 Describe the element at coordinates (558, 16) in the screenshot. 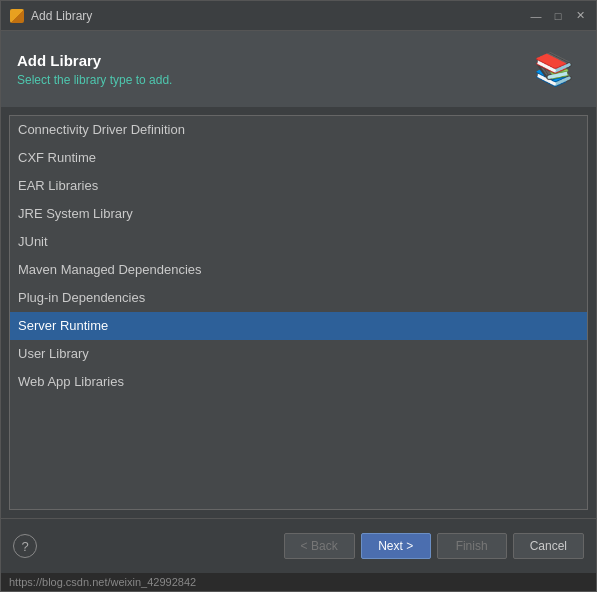

I see `maximize-button: □` at that location.